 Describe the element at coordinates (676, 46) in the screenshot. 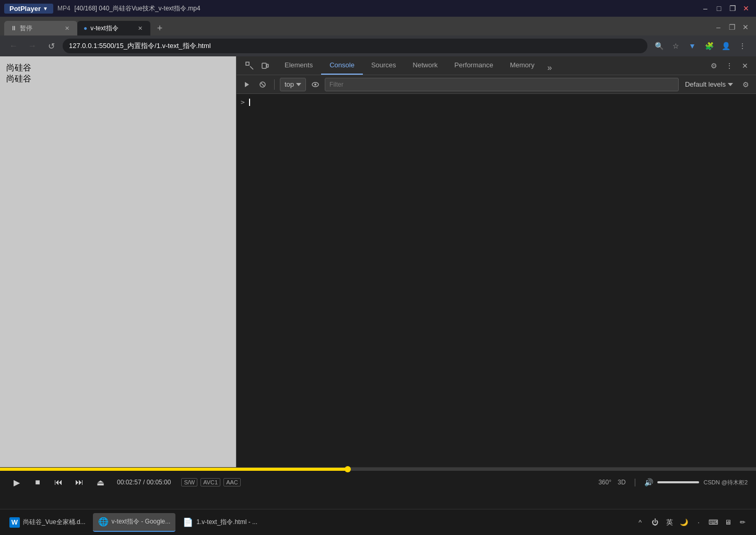

I see `bookmark-icon: ☆` at that location.